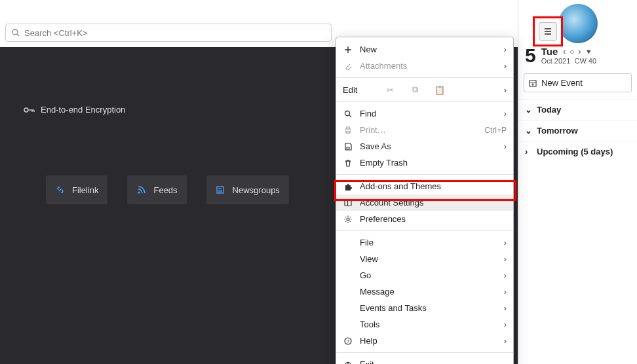 The image size is (637, 364). What do you see at coordinates (348, 66) in the screenshot?
I see `attachment-icon` at bounding box center [348, 66].